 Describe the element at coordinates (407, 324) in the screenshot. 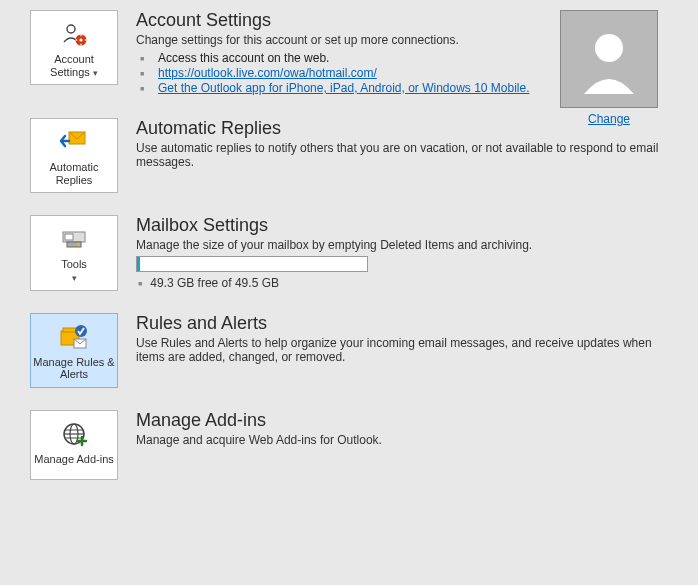

I see `rules-alerts-title: Rules and Alerts` at that location.